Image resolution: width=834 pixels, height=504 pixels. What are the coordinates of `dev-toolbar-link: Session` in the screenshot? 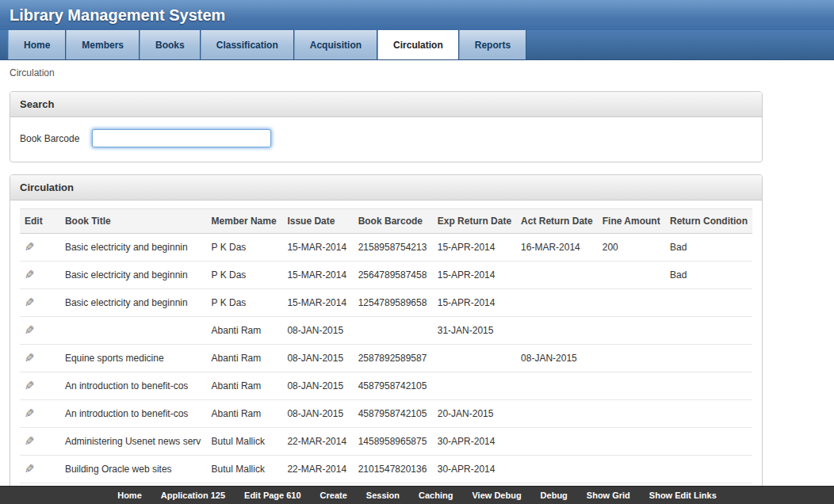 It's located at (383, 495).